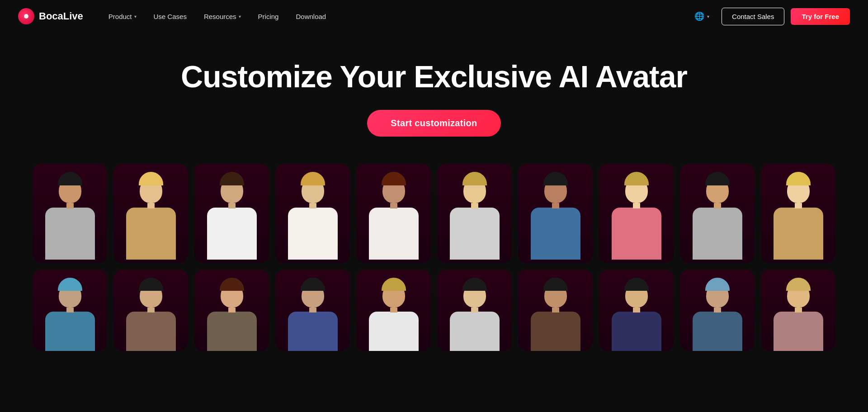 This screenshot has height=412, width=868. Describe the element at coordinates (170, 16) in the screenshot. I see `nav-item-usecases: Use Cases` at that location.